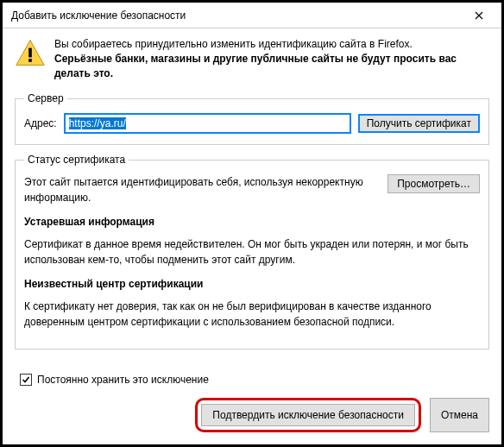 This screenshot has height=447, width=504. I want to click on server-legend: Сервер, so click(46, 98).